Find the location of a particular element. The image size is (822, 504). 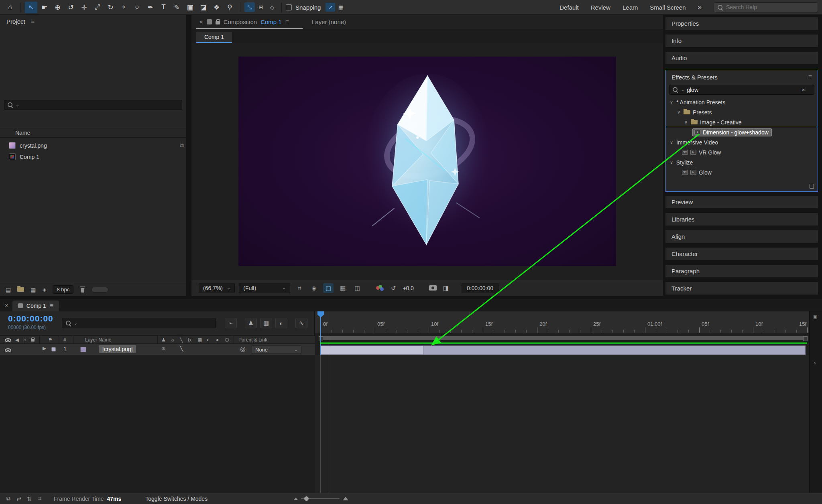

help-search-input is located at coordinates (766, 7).